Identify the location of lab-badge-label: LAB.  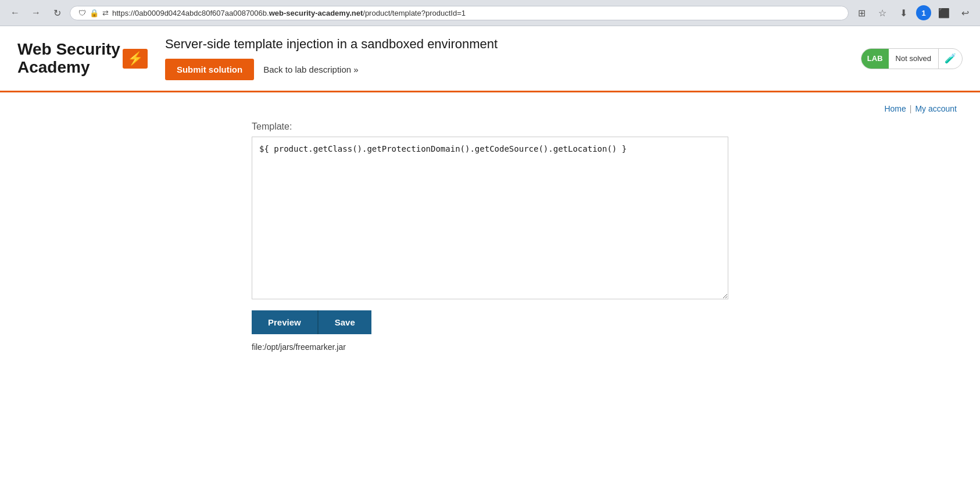
(875, 59).